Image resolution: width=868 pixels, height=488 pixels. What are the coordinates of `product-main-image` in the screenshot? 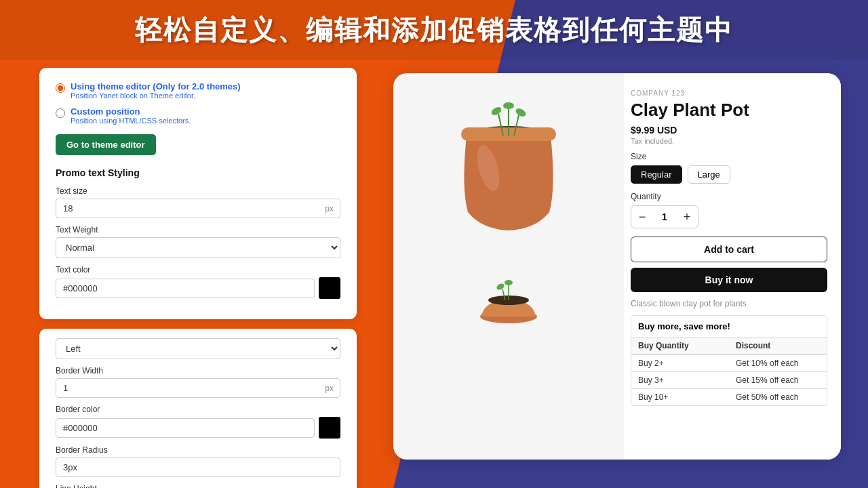 It's located at (509, 168).